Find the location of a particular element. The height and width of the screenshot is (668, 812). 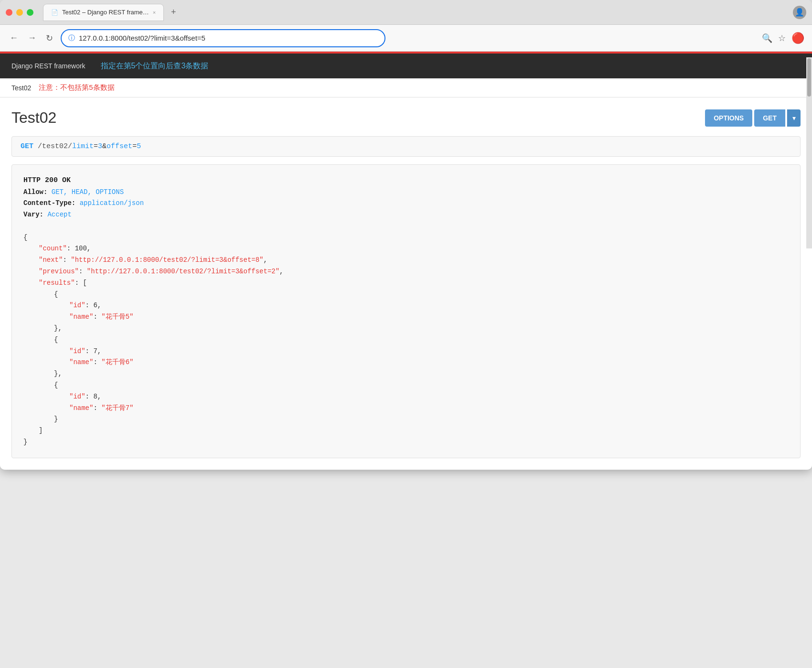

allow-key: Allow: is located at coordinates (37, 192).